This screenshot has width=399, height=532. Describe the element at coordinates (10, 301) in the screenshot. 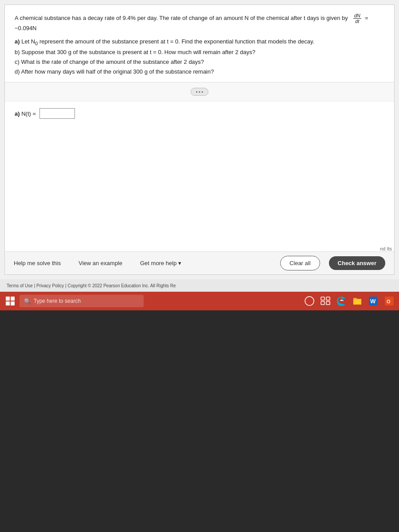

I see `windows-start-button` at that location.